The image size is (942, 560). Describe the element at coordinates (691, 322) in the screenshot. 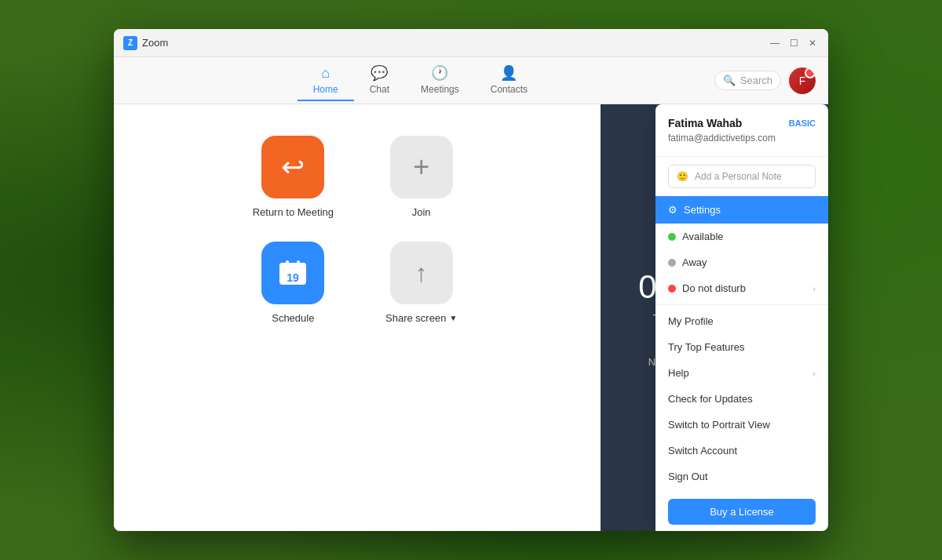

I see `my-profile-label: My Profile` at that location.